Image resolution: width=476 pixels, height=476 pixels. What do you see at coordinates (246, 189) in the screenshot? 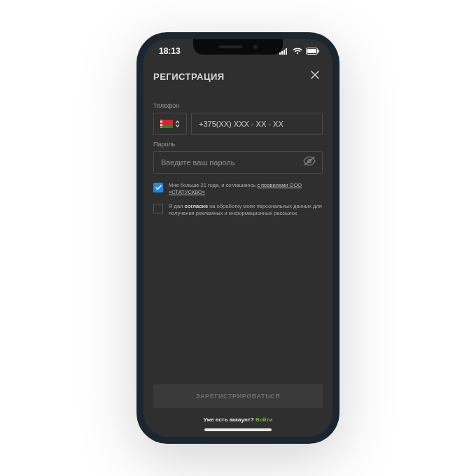
I see `agree-rules-text: Мне больше 21 года, и соглашаюсь с прави…` at bounding box center [246, 189].